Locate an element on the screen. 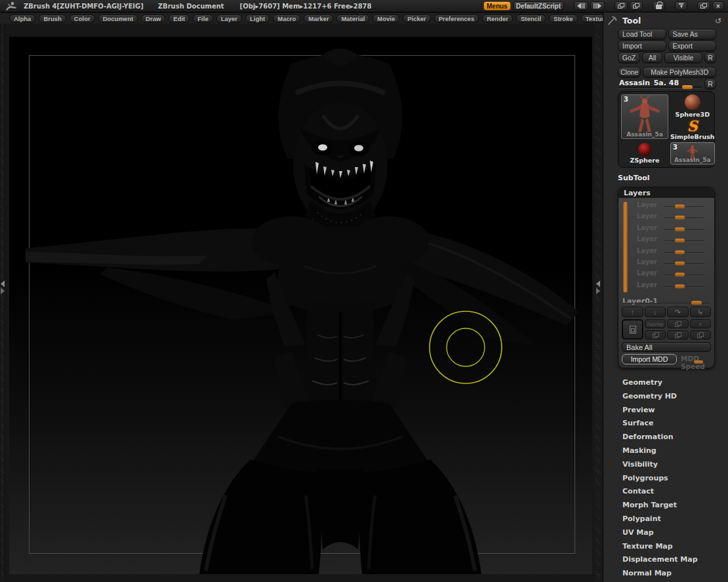 This screenshot has height=582, width=728. menu-item: Draw is located at coordinates (153, 18).